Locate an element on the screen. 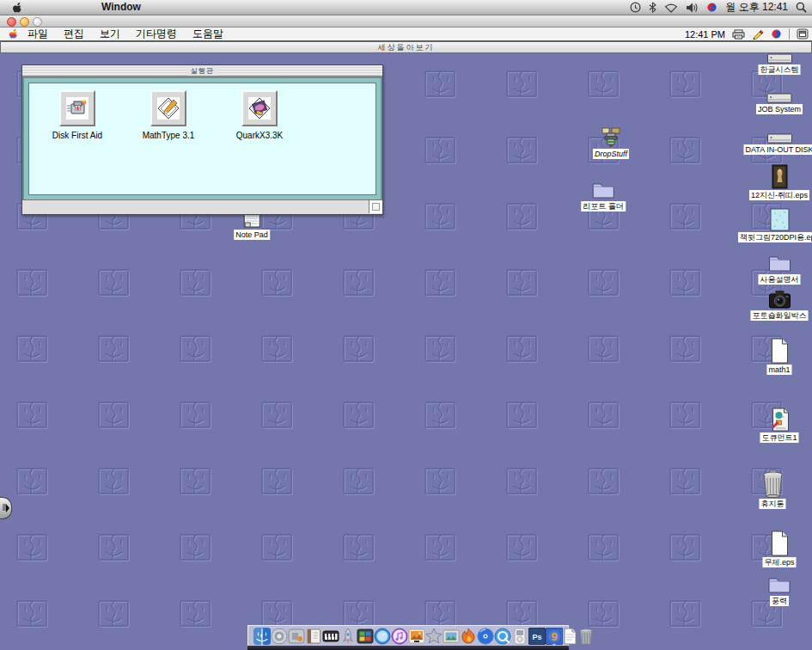  volume-icon is located at coordinates (693, 8).